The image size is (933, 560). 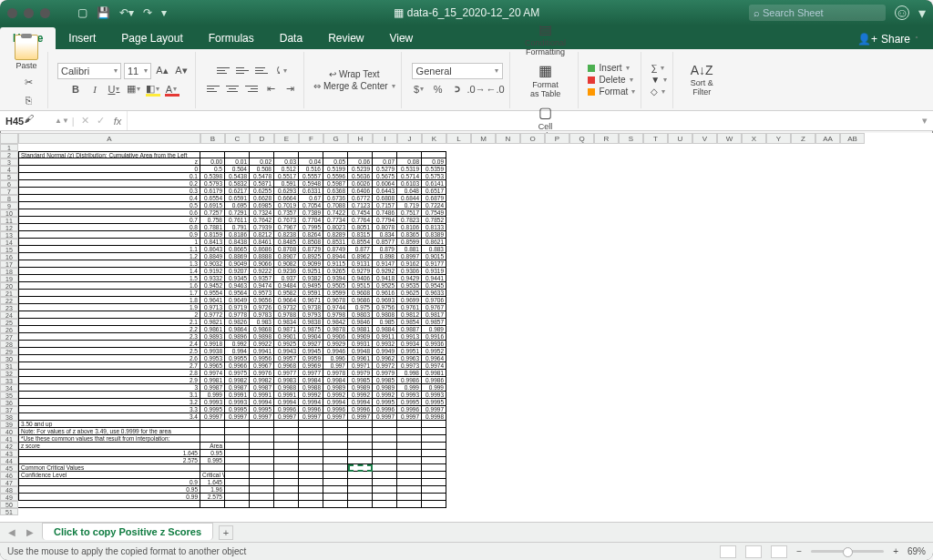 I want to click on cell: 0, so click(x=109, y=169).